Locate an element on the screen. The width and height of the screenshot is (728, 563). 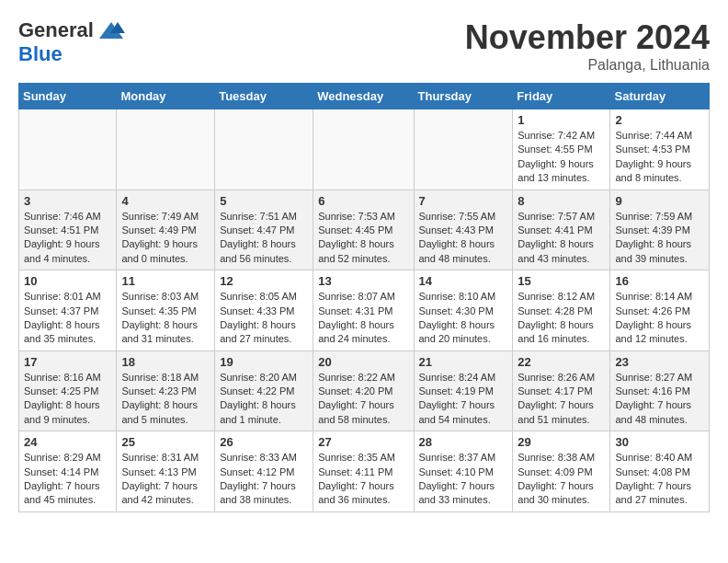
day-info: Sunrise: 7:49 AM Sunset: 4:49 PM Dayligh… is located at coordinates (165, 238).